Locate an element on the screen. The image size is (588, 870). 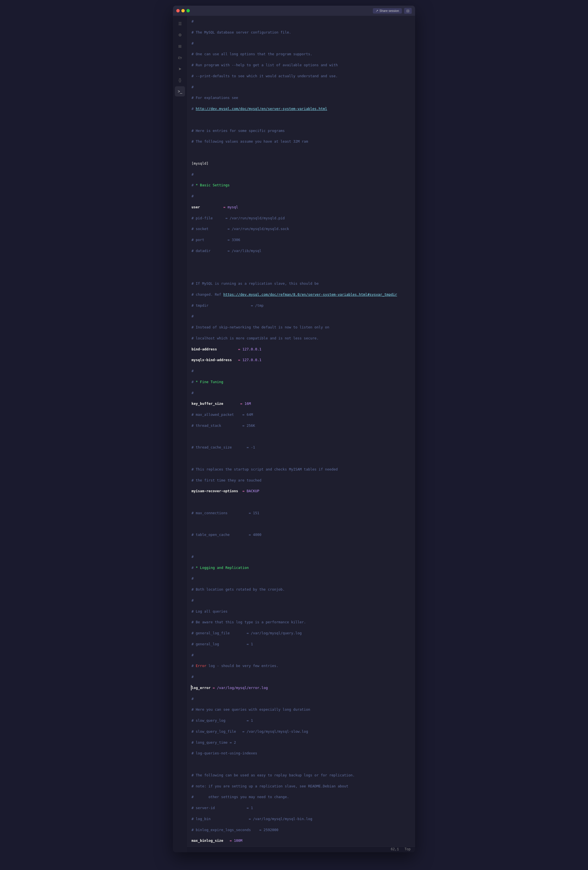
share-icon: ↗ is located at coordinates (377, 11).